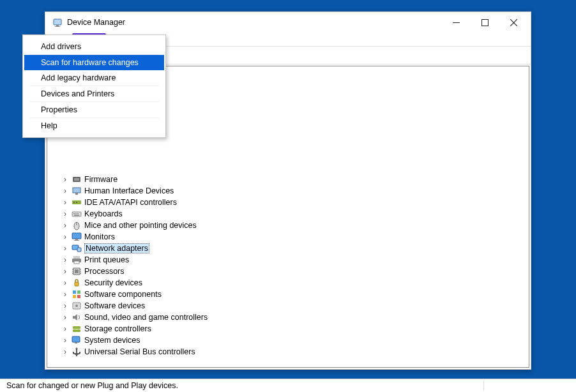 This screenshot has height=392, width=576. Describe the element at coordinates (485, 22) in the screenshot. I see `maximize-button` at that location.